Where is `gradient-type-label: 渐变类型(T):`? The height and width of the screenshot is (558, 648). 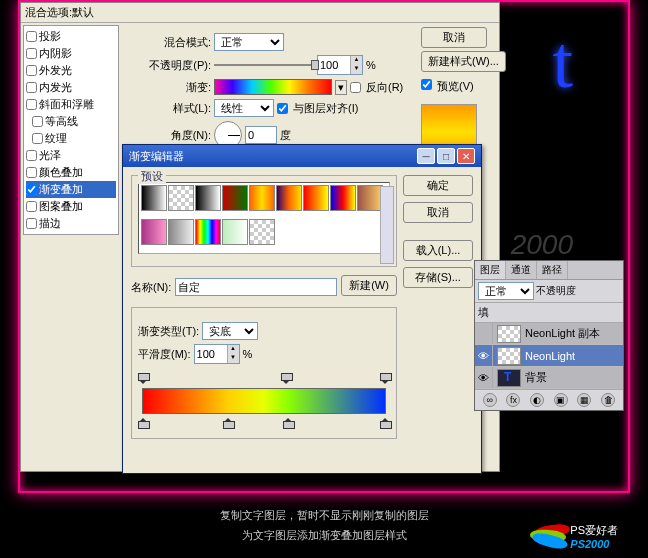 gradient-type-label: 渐变类型(T): is located at coordinates (168, 332).